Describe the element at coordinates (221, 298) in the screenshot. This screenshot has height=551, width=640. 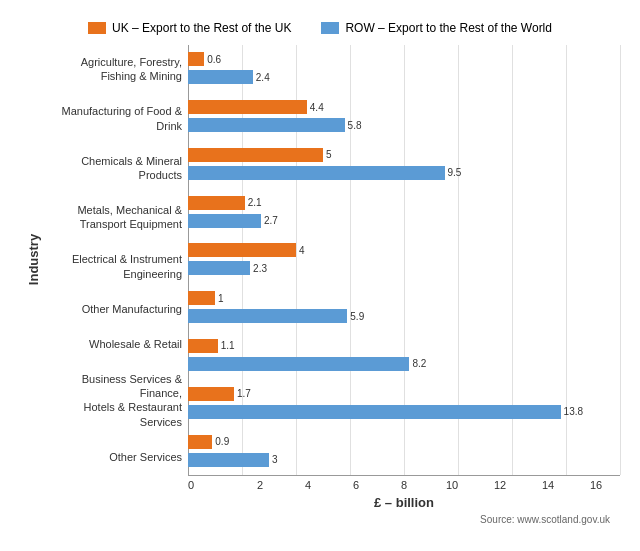
I see `uk-bar-value: 1` at that location.